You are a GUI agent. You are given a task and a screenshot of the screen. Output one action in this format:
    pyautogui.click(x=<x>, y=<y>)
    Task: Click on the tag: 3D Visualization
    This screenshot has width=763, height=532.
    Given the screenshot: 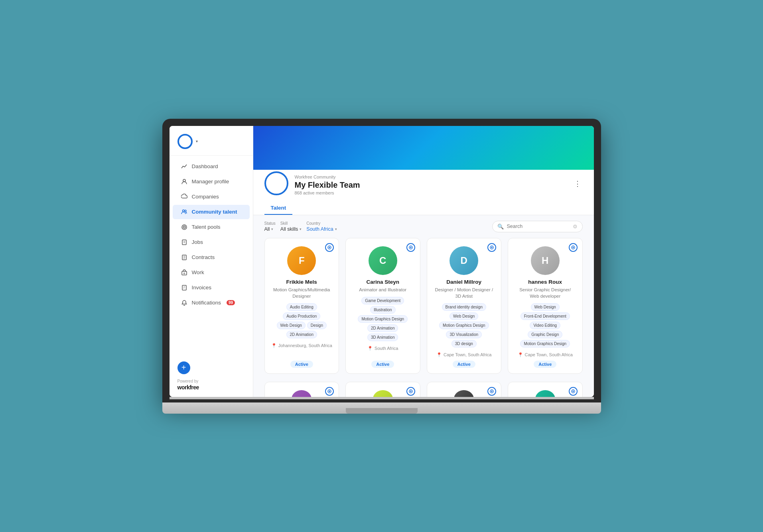 What is the action you would take?
    pyautogui.click(x=464, y=335)
    